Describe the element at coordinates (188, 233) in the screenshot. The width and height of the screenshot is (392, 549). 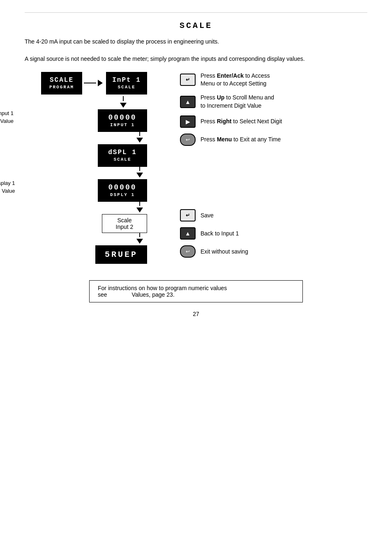
I see `save-up-icon: ▲` at that location.